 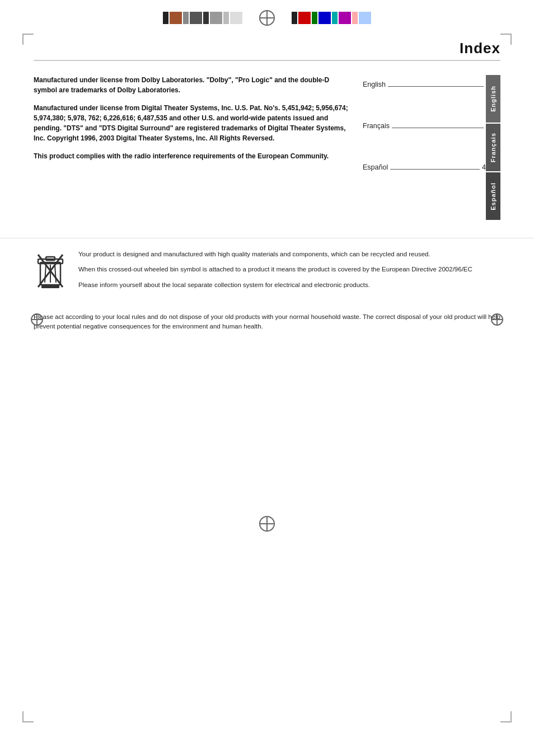 I want to click on right-crosshair-icon, so click(x=497, y=320).